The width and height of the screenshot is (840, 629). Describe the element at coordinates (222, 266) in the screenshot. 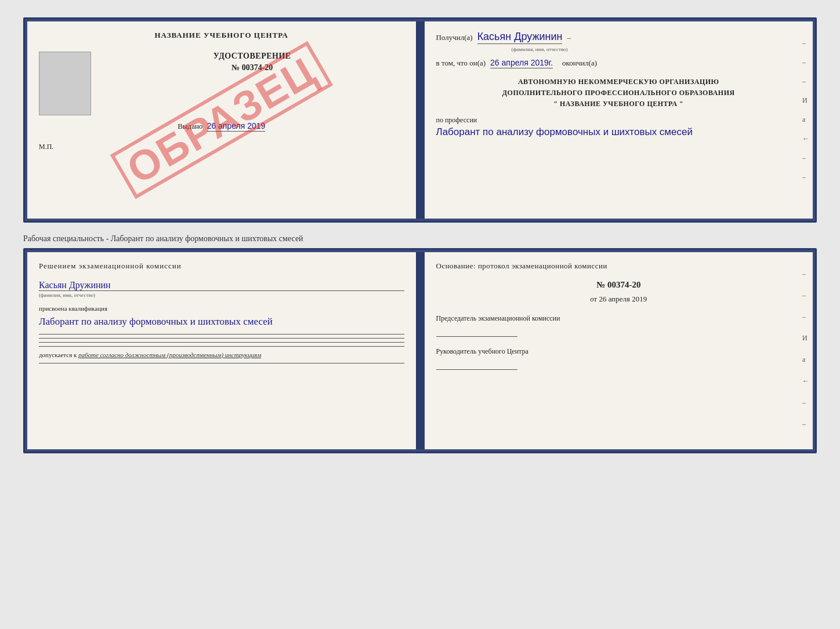

I see `resheniem-title: Решением экзаменационной комиссии` at that location.